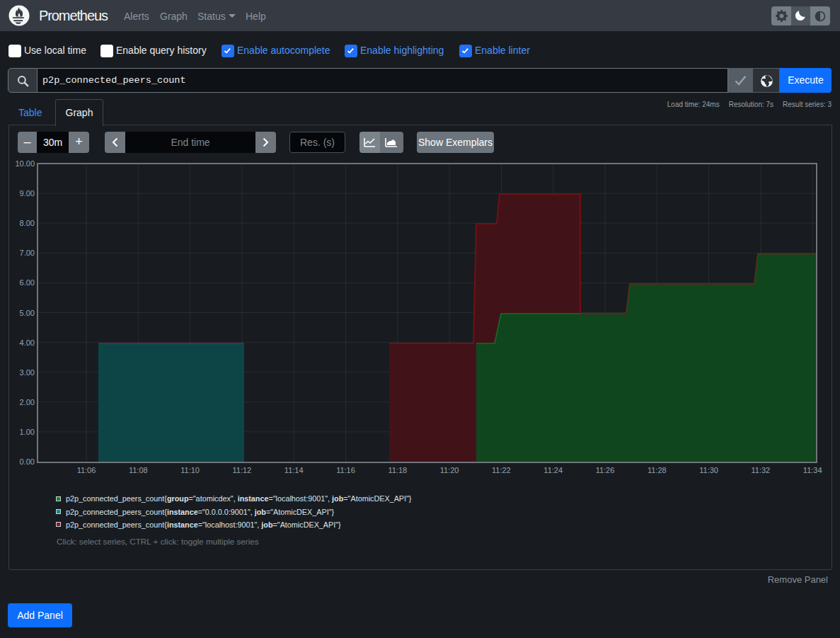 The width and height of the screenshot is (840, 638). What do you see at coordinates (761, 470) in the screenshot?
I see `svg-text: 11:32` at bounding box center [761, 470].